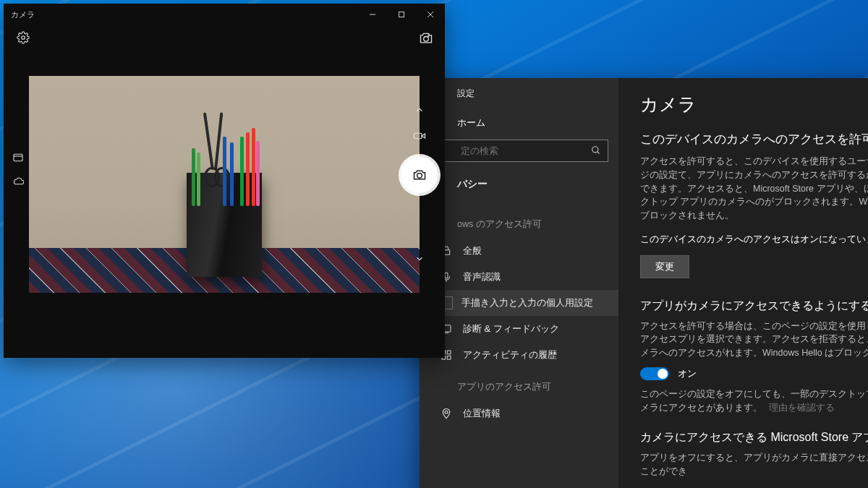  I want to click on toggle-track, so click(655, 374).